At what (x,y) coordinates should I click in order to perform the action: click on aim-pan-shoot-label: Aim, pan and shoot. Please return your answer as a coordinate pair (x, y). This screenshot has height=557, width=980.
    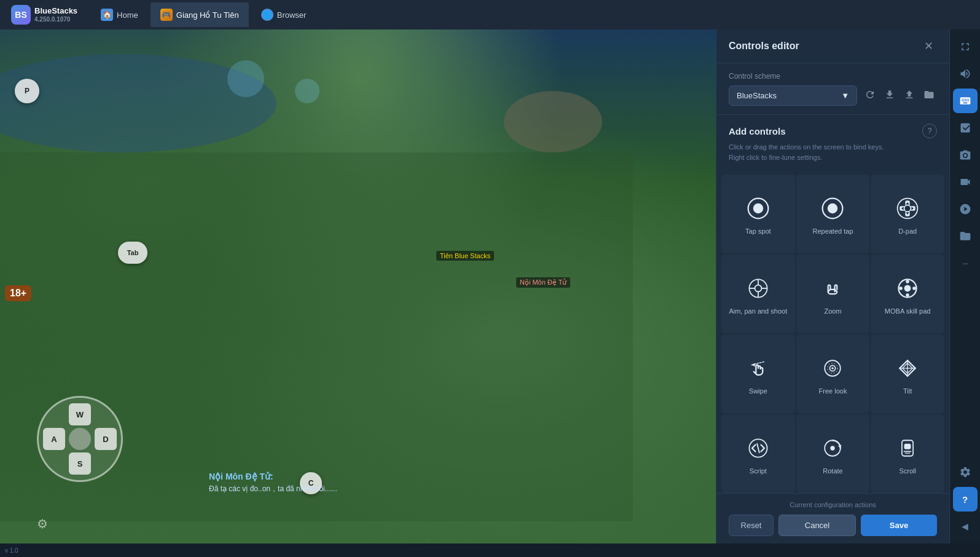
    Looking at the image, I should click on (758, 311).